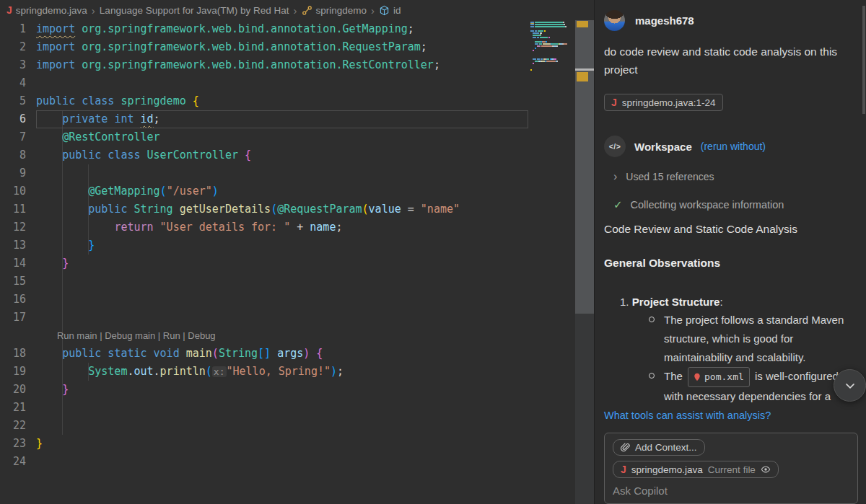  Describe the element at coordinates (384, 10) in the screenshot. I see `field-symbol-icon` at that location.